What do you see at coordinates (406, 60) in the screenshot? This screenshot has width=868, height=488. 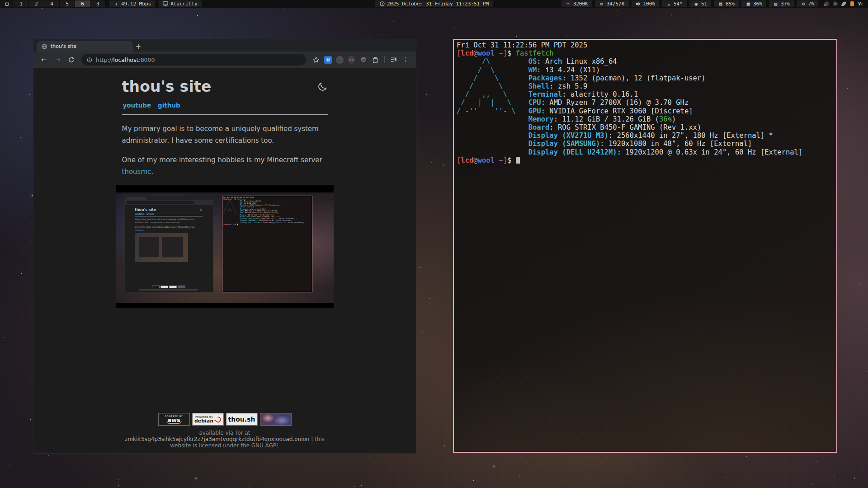 I see `browser-menu-icon: ⋮` at bounding box center [406, 60].